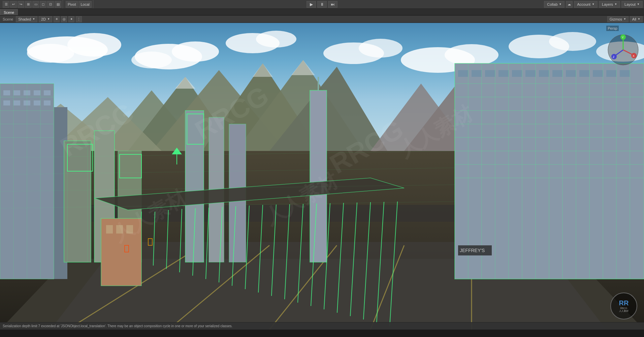 Image resolution: width=644 pixels, height=337 pixels. What do you see at coordinates (322, 4) in the screenshot?
I see `top-toolbar: ☰ ↩ ↪ ⊞ ▭ ◻ ⊡ ▤ Pivot Local ▶ ⏸ ⏭ Collab…` at bounding box center [322, 4].